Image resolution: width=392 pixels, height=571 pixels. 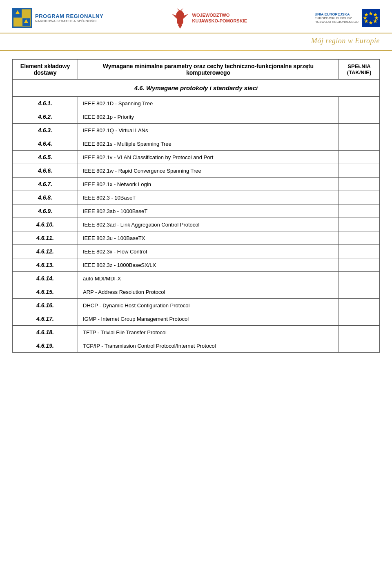 I want to click on item-description: IEEE 802.3ab - 1000BaseT, so click(x=208, y=211).